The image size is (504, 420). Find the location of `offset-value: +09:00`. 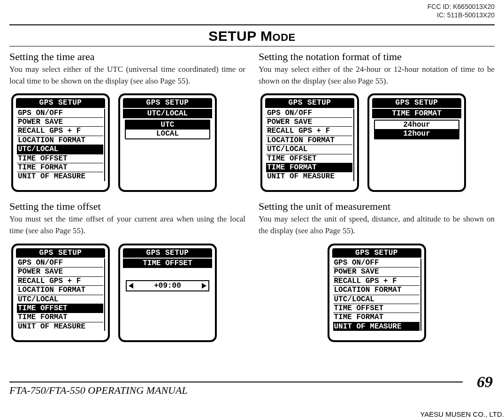

offset-value: +09:00 is located at coordinates (168, 286).